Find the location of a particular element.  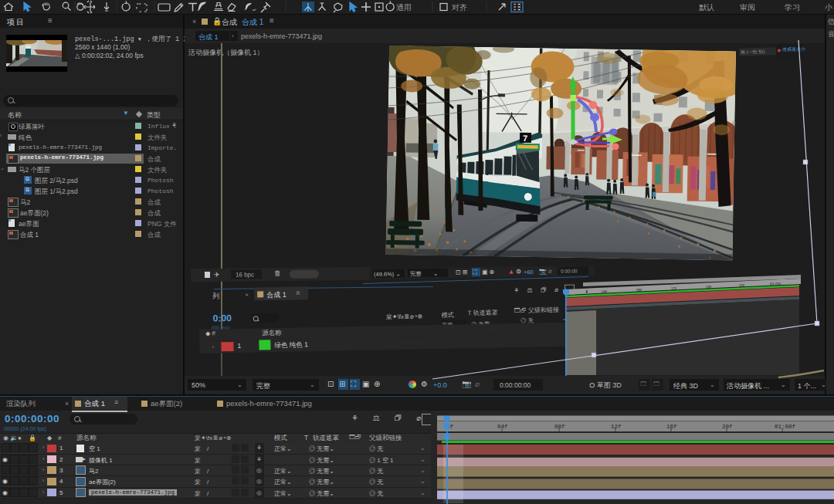

svg-text: 学习 is located at coordinates (792, 8).